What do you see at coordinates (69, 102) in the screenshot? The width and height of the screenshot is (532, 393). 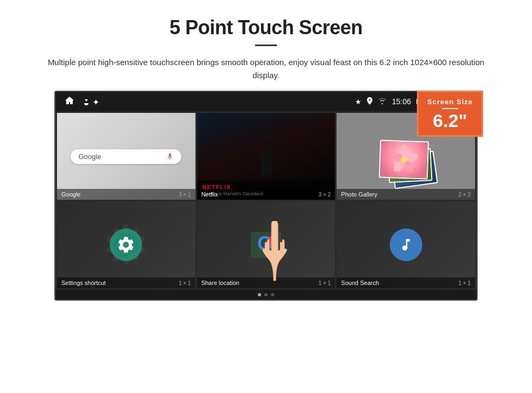 I see `home-icon` at bounding box center [69, 102].